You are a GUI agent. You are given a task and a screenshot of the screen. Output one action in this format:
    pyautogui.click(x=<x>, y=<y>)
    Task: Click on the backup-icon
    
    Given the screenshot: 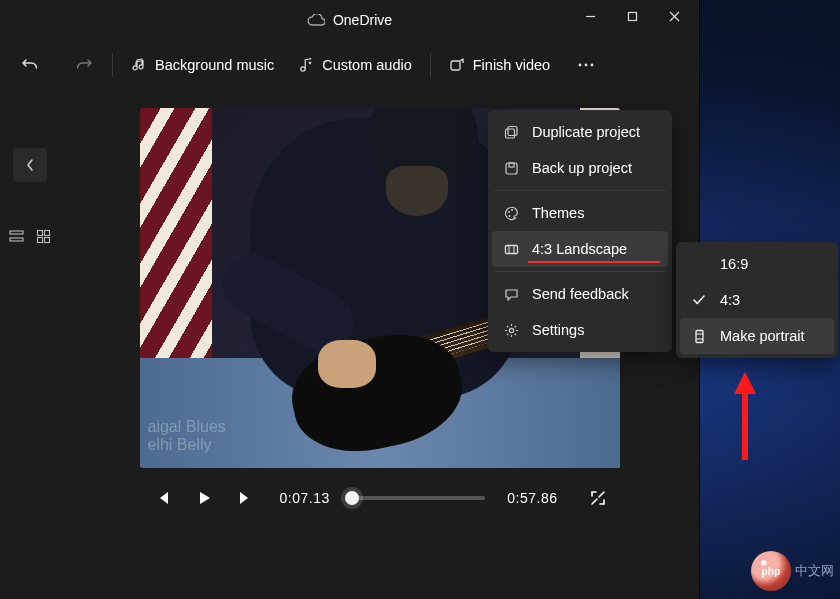 What is the action you would take?
    pyautogui.click(x=511, y=168)
    